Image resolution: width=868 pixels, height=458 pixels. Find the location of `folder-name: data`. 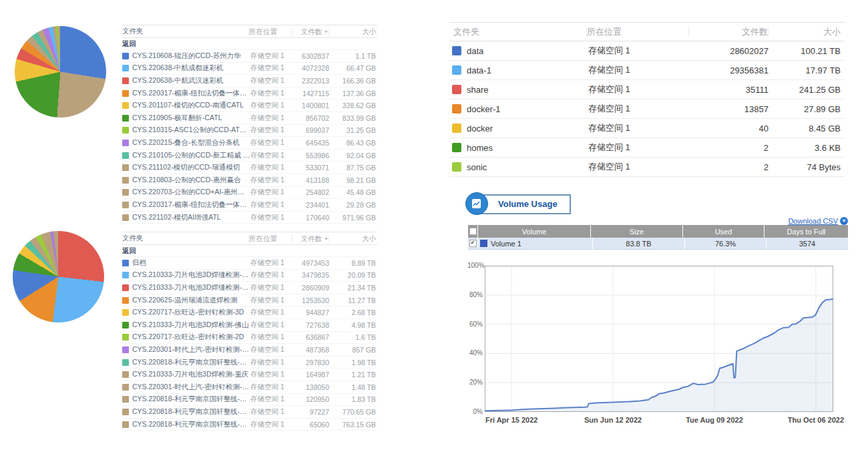

folder-name: data is located at coordinates (475, 51).